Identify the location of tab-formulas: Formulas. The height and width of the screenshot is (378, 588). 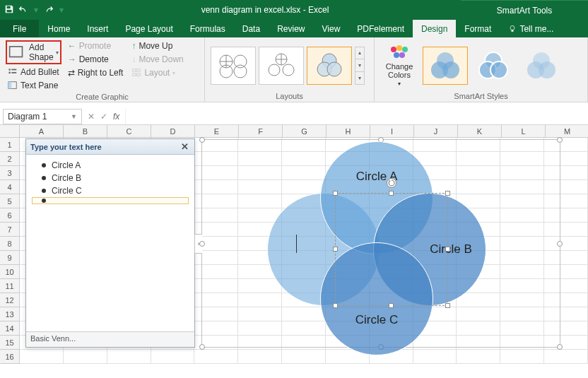
(208, 28).